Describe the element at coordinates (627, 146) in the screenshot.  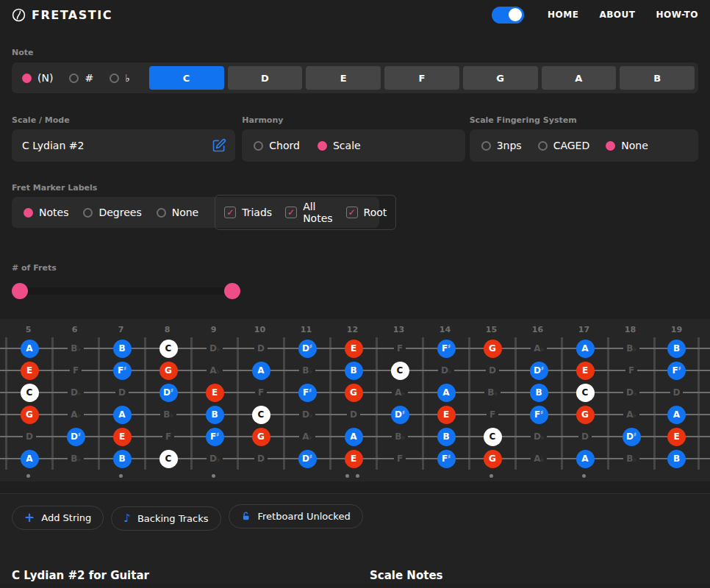
I see `fingering-option-none: None` at that location.